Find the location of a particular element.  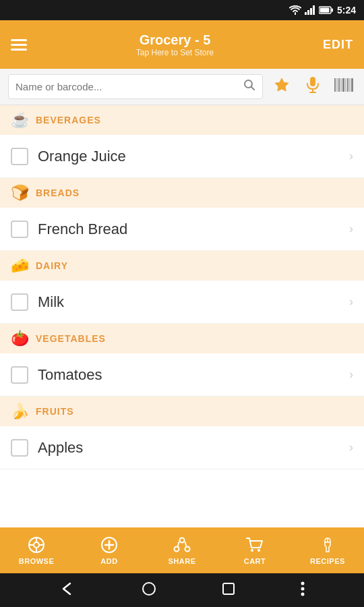

milk-chevron: › is located at coordinates (351, 302).